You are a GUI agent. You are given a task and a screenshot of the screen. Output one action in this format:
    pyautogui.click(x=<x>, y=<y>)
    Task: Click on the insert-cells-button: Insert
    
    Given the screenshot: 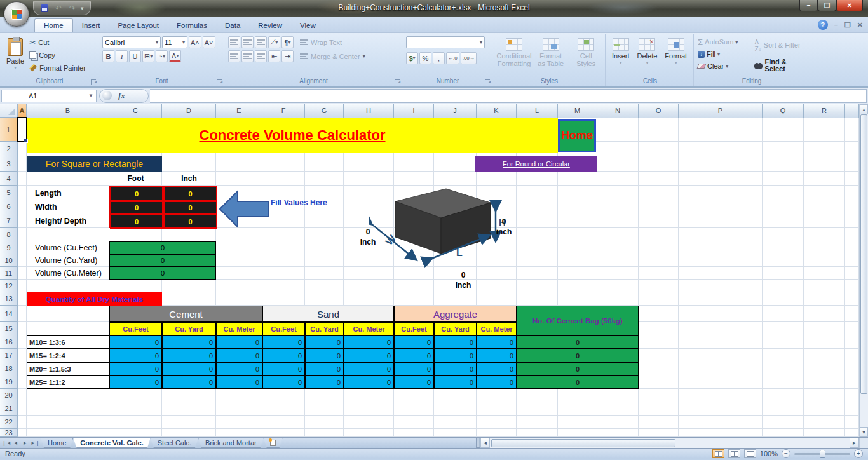 What is the action you would take?
    pyautogui.click(x=621, y=57)
    